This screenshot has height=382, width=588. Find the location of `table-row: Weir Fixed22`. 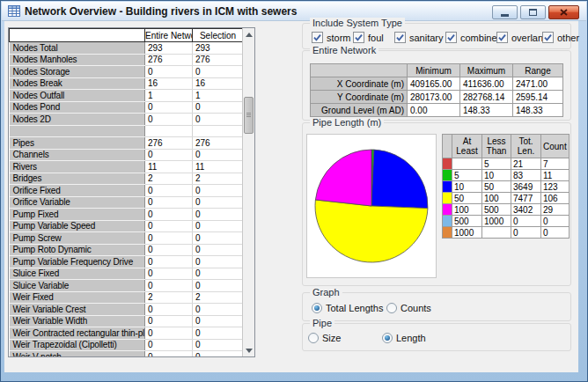

table-row: Weir Fixed22 is located at coordinates (127, 298).